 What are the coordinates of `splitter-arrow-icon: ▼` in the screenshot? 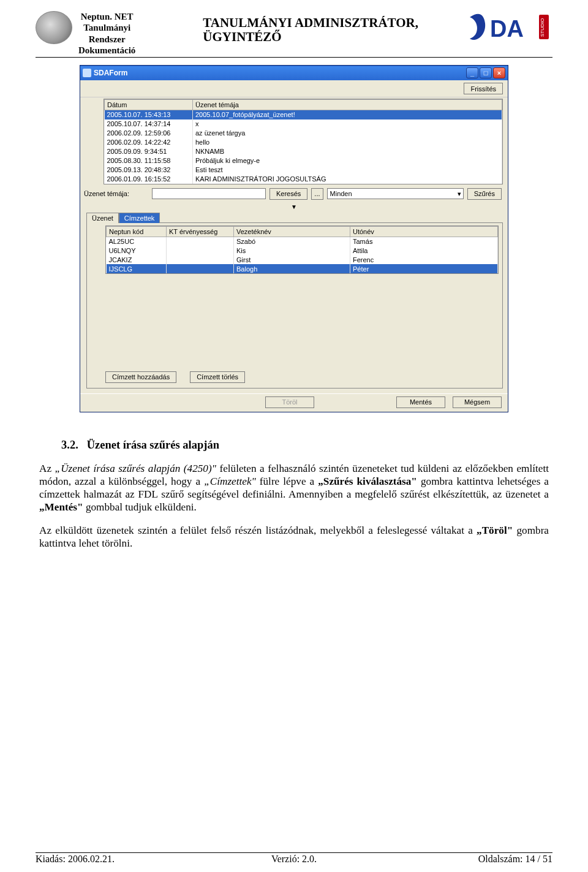 It's located at (294, 208).